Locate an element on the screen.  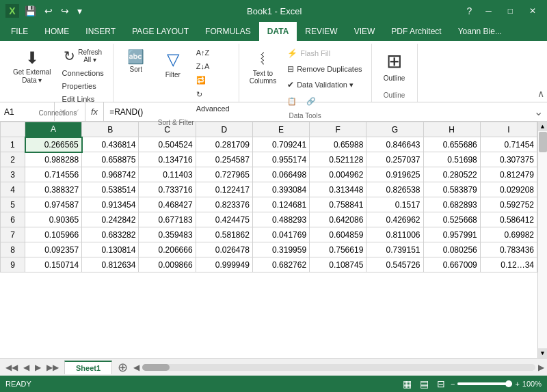
text-to-columns-button: ⧙ Text toColumns is located at coordinates (263, 67).